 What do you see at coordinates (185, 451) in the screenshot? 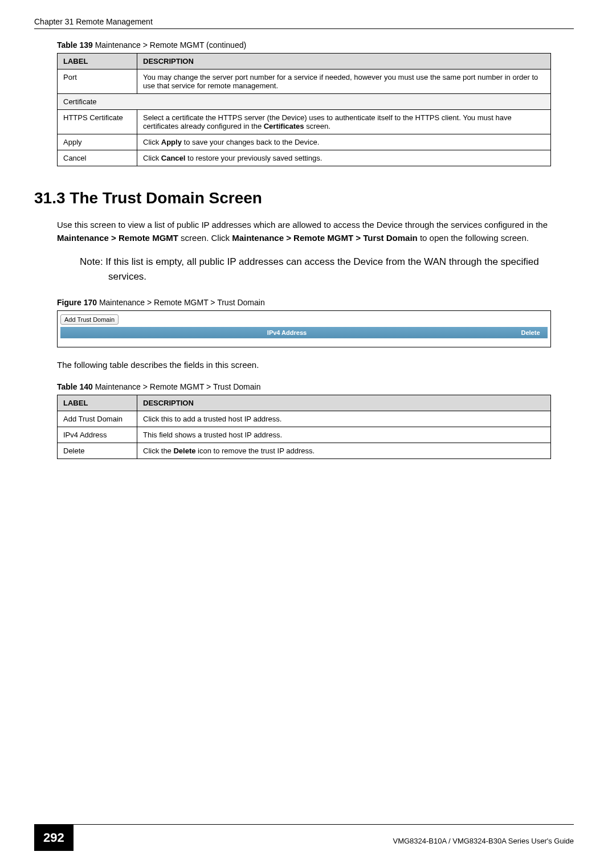
I see `desc-bold: Delete` at bounding box center [185, 451].